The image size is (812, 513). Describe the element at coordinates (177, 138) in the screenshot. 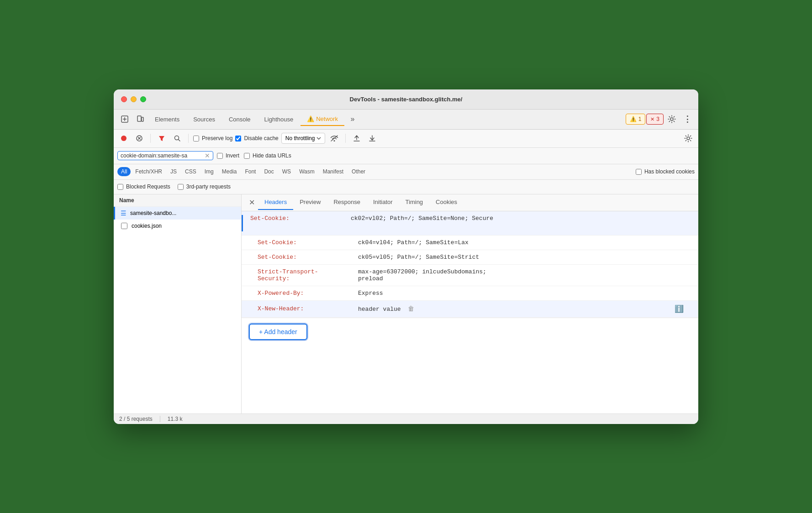

I see `search-button` at that location.